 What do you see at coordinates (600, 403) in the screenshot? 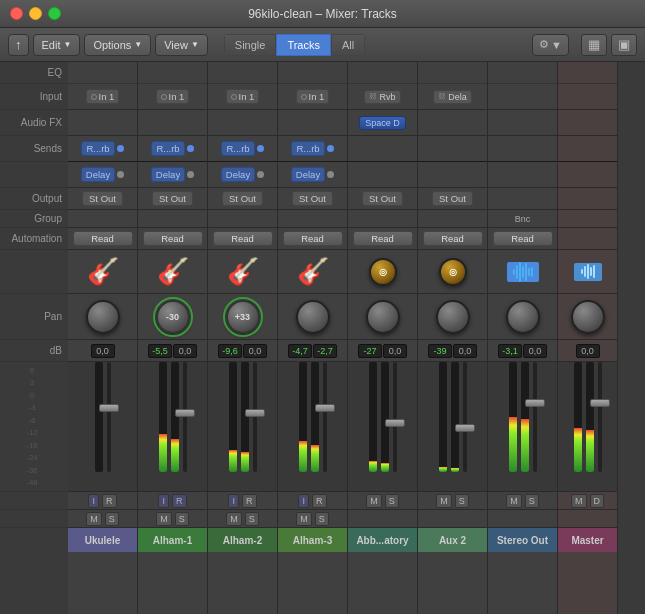
I see `master-fader-thumb` at bounding box center [600, 403].